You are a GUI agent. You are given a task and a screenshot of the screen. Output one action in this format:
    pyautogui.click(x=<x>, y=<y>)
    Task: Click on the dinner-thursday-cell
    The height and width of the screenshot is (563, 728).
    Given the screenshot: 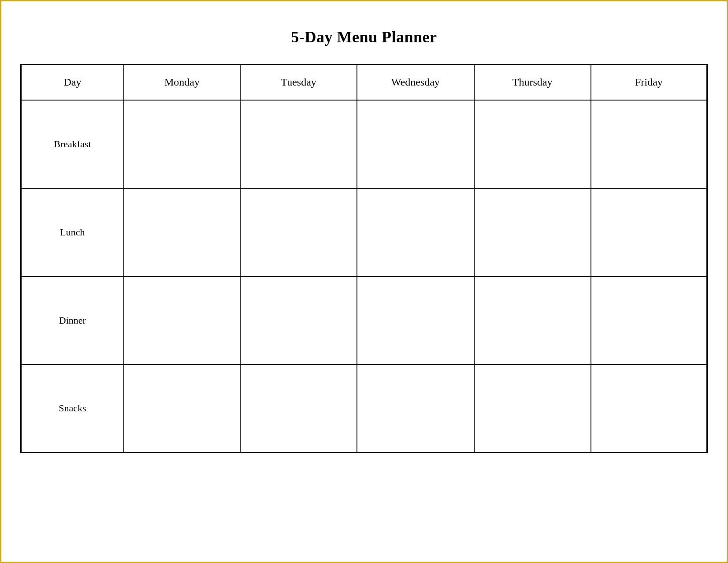 What is the action you would take?
    pyautogui.click(x=532, y=321)
    